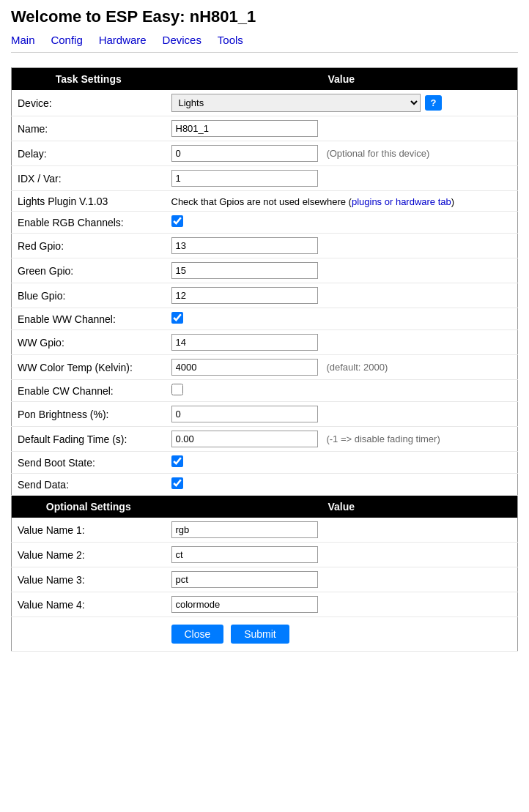 This screenshot has width=529, height=812. Describe the element at coordinates (177, 318) in the screenshot. I see `enable-ww-checkbox` at that location.